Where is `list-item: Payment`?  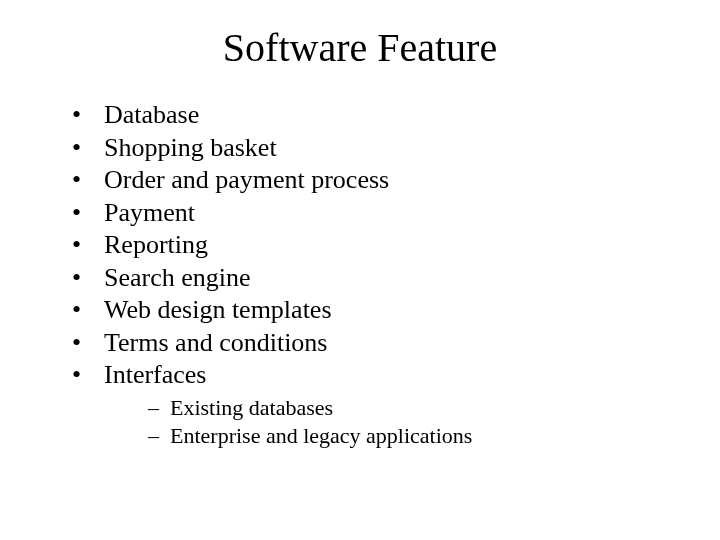
list-item: Payment is located at coordinates (376, 214).